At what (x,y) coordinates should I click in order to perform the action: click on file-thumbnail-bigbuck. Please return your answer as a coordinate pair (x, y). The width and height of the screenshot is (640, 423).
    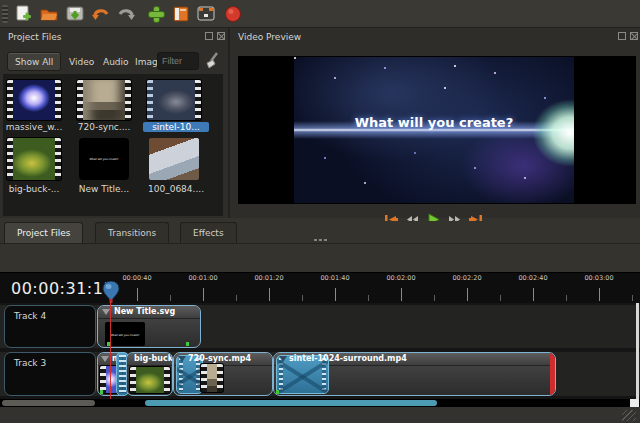
    Looking at the image, I should click on (34, 159).